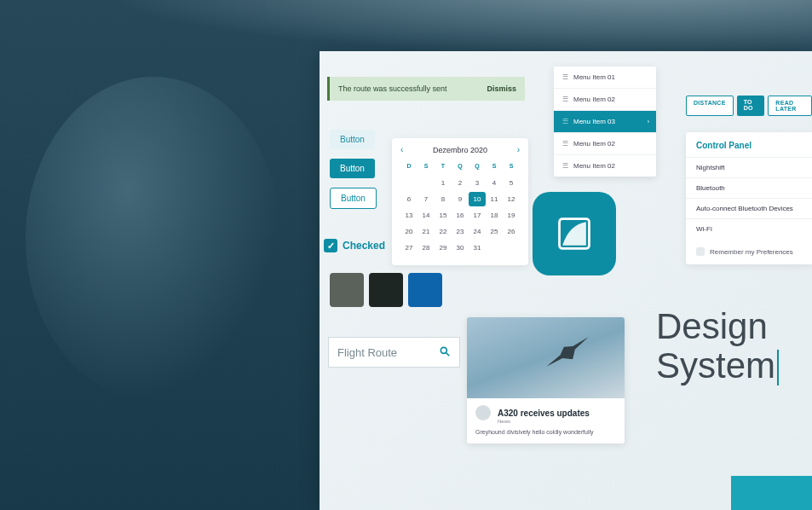 This screenshot has height=510, width=812. I want to click on chip-row: DISTANCE TO DO READ LATER, so click(749, 106).